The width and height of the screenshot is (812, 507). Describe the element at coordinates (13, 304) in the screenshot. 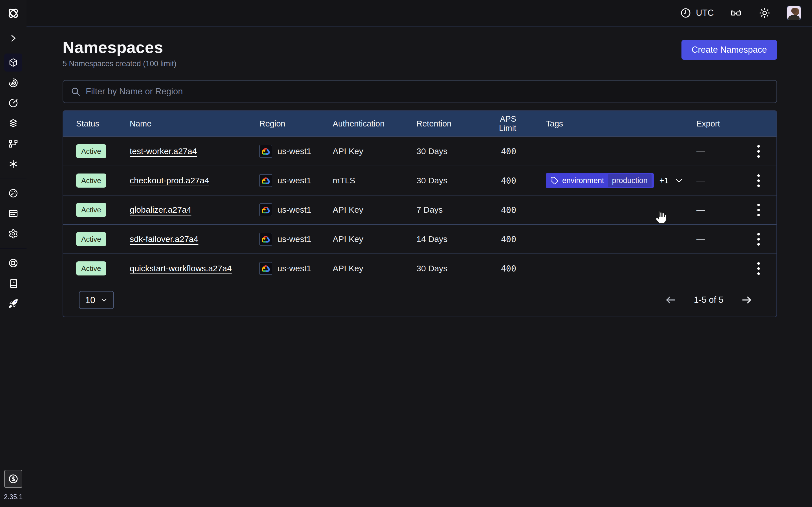

I see `rocket-icon` at that location.